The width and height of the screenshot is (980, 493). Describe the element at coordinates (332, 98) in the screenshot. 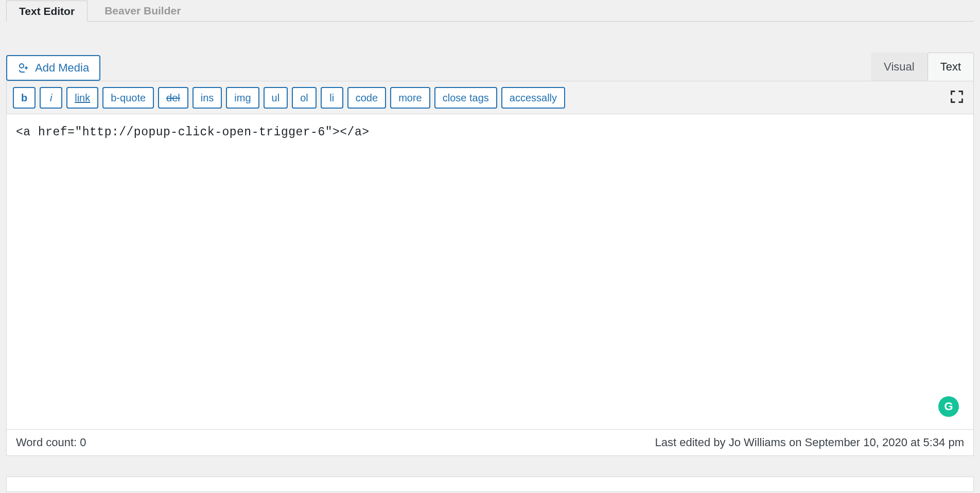

I see `toolbar-li-button: li` at that location.